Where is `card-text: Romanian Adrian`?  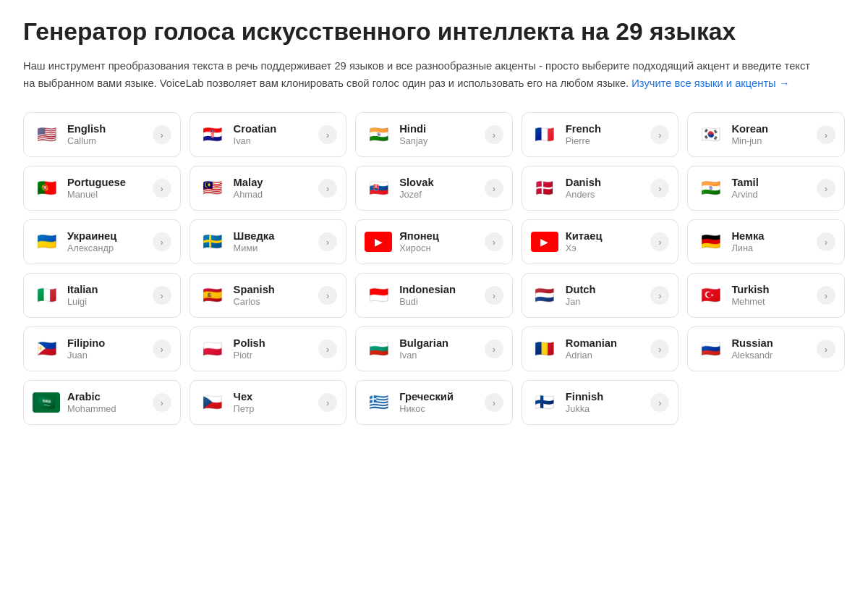 card-text: Romanian Adrian is located at coordinates (605, 349).